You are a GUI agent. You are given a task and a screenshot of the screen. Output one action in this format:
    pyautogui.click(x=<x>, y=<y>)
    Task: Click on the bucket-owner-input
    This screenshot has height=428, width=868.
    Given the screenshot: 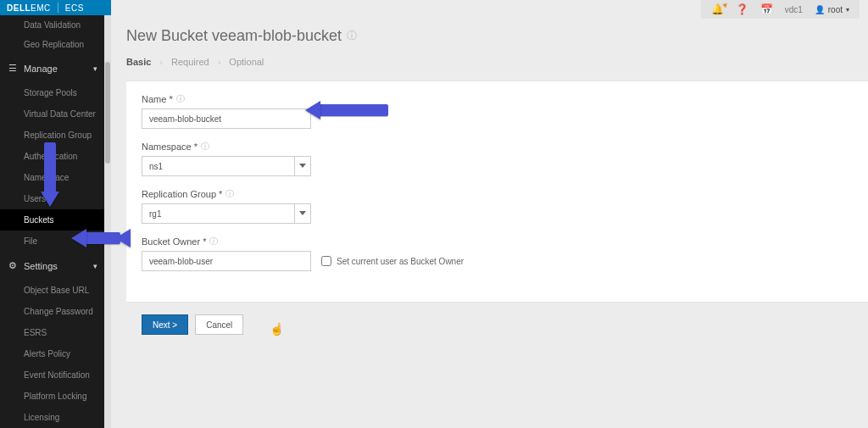 What is the action you would take?
    pyautogui.click(x=226, y=261)
    